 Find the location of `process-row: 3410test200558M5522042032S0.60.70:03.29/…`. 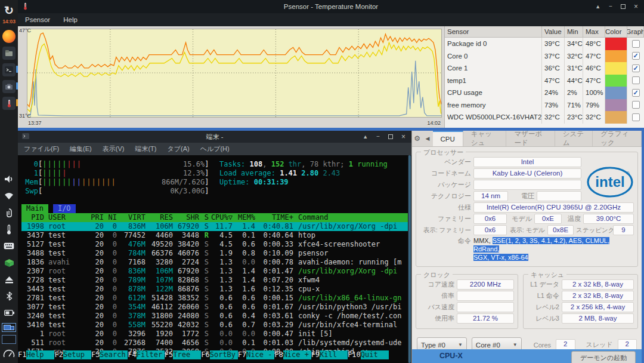

process-row: 3410test200558M5522042032S0.60.70:03.29/… is located at coordinates (216, 325).